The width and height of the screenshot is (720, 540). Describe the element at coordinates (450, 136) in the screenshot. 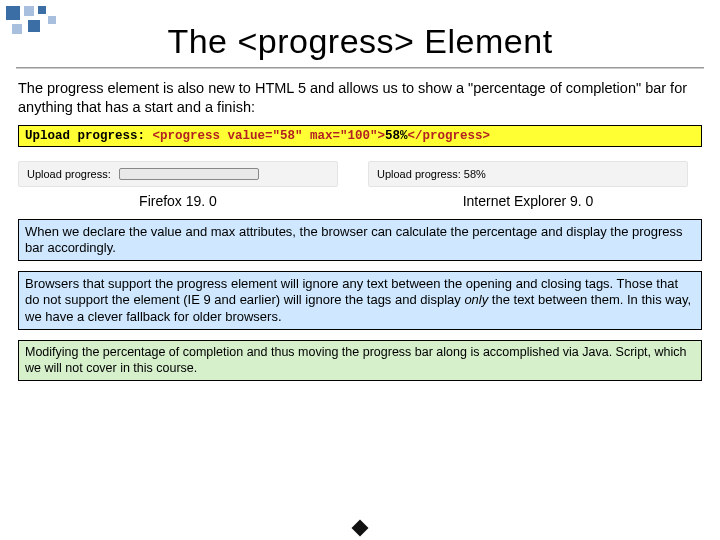

I see `code-close-tag: </progress>` at that location.